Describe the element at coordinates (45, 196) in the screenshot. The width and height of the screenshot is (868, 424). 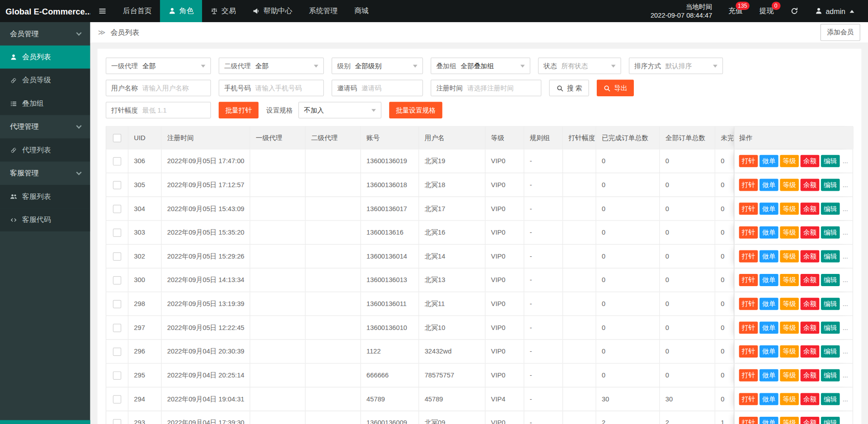
I see `sidebar-item-service-list: 客服列表` at that location.